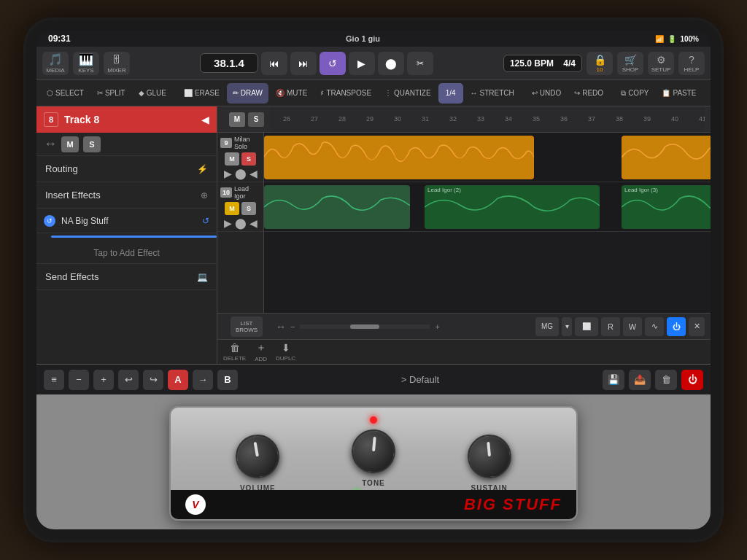 This screenshot has width=747, height=560. I want to click on forward-button: ⏭, so click(303, 63).